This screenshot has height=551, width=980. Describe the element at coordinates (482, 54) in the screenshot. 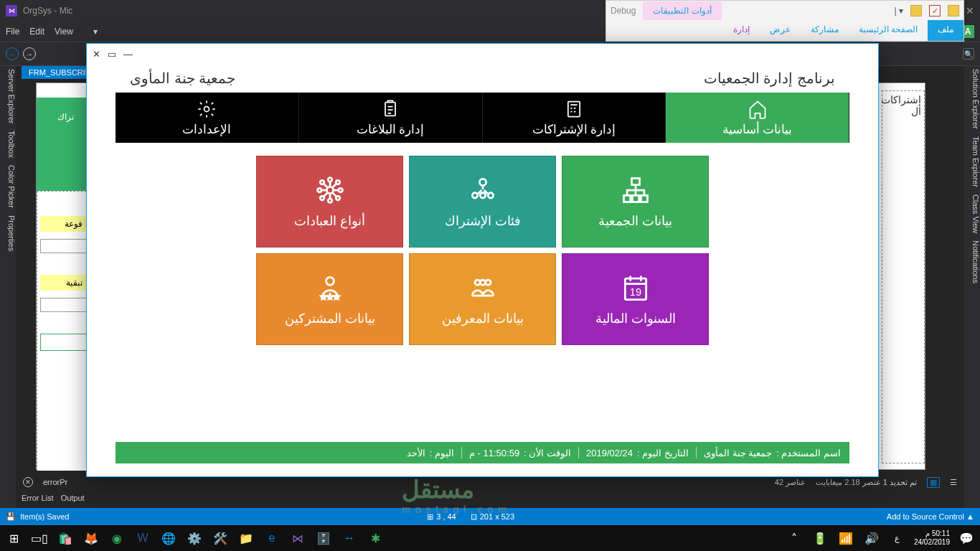

I see `app-titlebar: ✕ ▭ —` at that location.